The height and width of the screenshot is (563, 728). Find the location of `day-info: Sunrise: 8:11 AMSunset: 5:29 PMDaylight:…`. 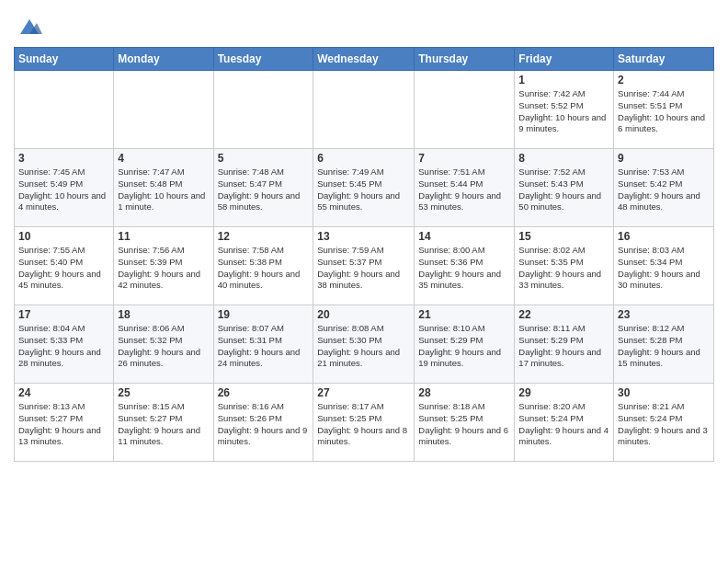

day-info: Sunrise: 8:11 AMSunset: 5:29 PMDaylight:… is located at coordinates (564, 346).